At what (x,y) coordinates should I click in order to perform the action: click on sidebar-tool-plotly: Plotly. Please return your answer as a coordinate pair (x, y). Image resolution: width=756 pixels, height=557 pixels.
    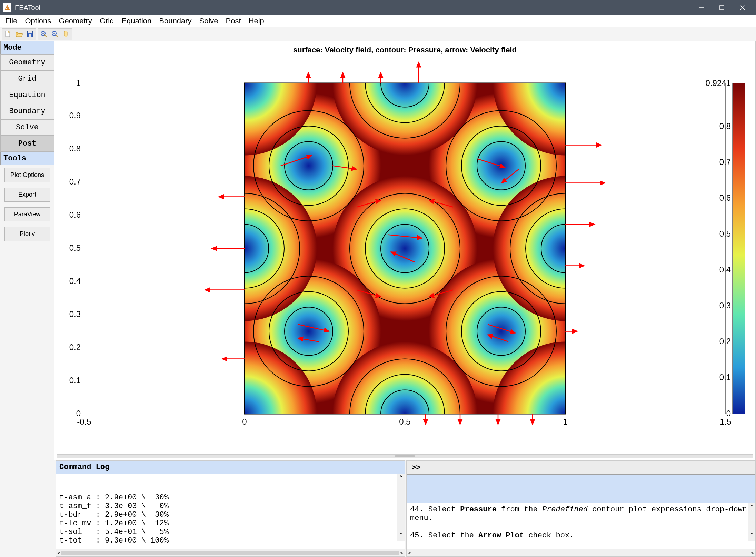
    Looking at the image, I should click on (27, 234).